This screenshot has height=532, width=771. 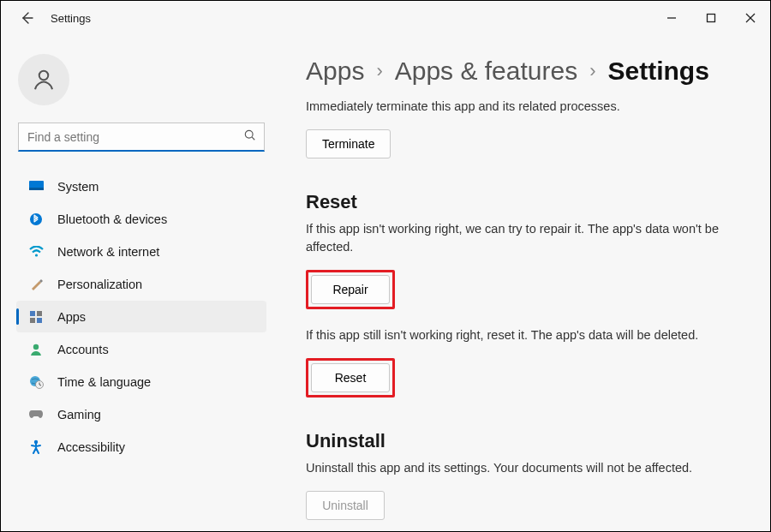 What do you see at coordinates (105, 382) in the screenshot?
I see `nav-label: Time & language` at bounding box center [105, 382].